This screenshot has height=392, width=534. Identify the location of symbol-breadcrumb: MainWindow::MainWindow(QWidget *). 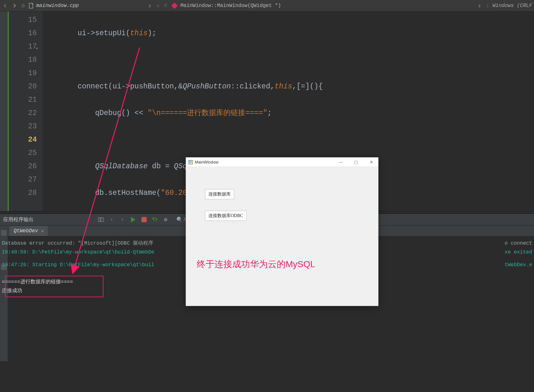
(231, 6).